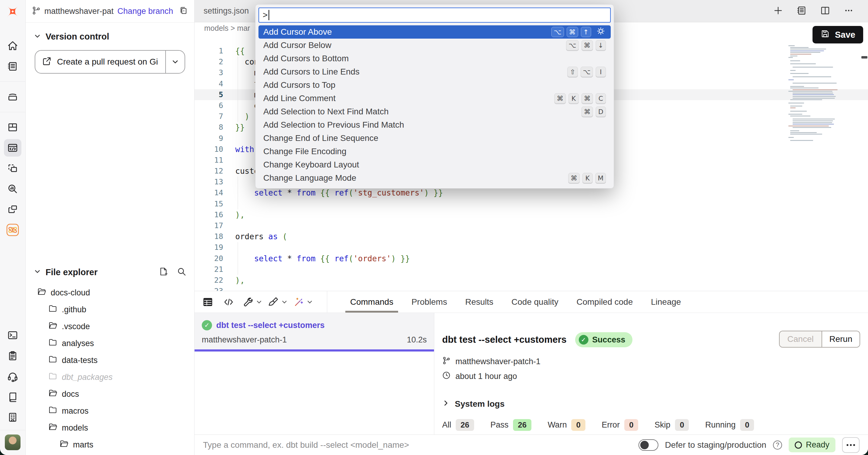  Describe the element at coordinates (13, 335) in the screenshot. I see `terminal-icon` at that location.